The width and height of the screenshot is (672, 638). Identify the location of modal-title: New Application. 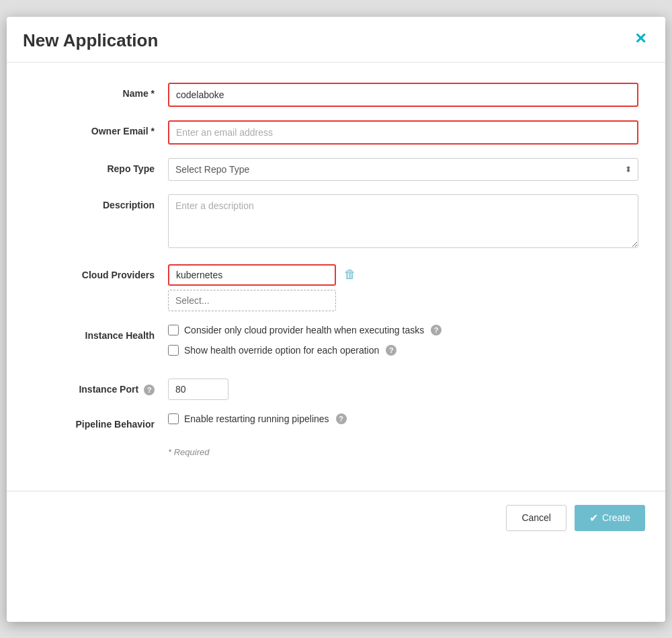
(90, 40).